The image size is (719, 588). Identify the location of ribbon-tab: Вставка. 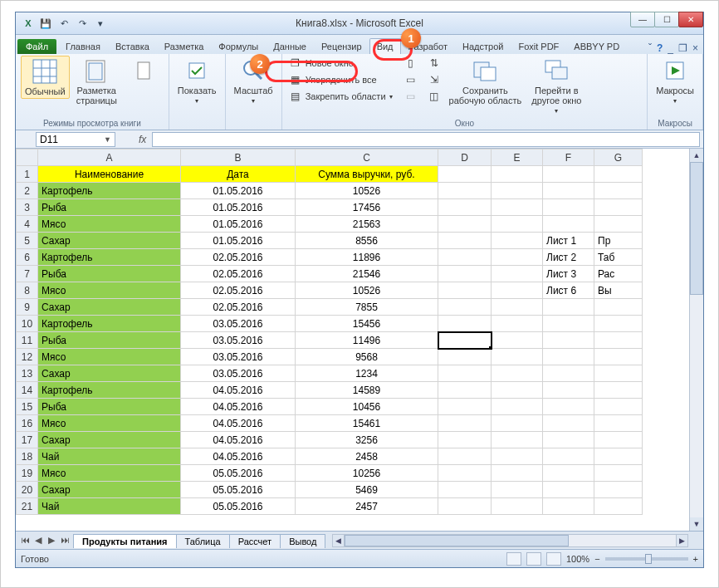
(133, 47).